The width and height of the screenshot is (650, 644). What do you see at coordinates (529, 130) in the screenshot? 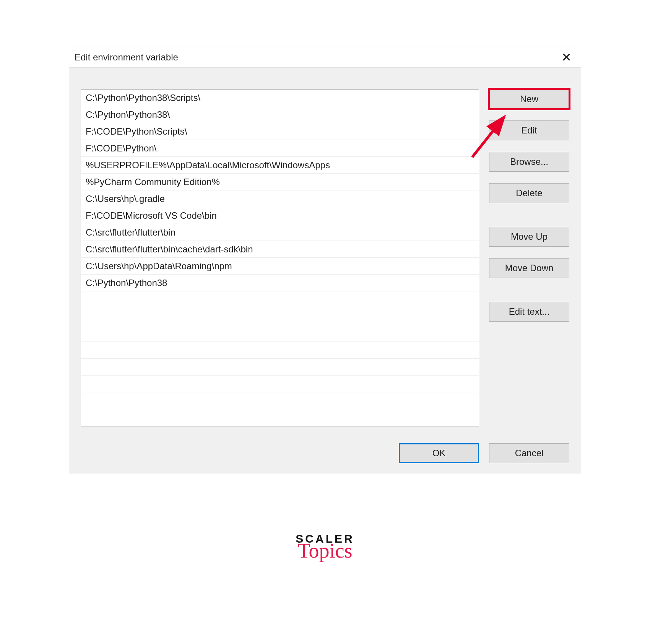
I see `edit-button: Edit` at bounding box center [529, 130].